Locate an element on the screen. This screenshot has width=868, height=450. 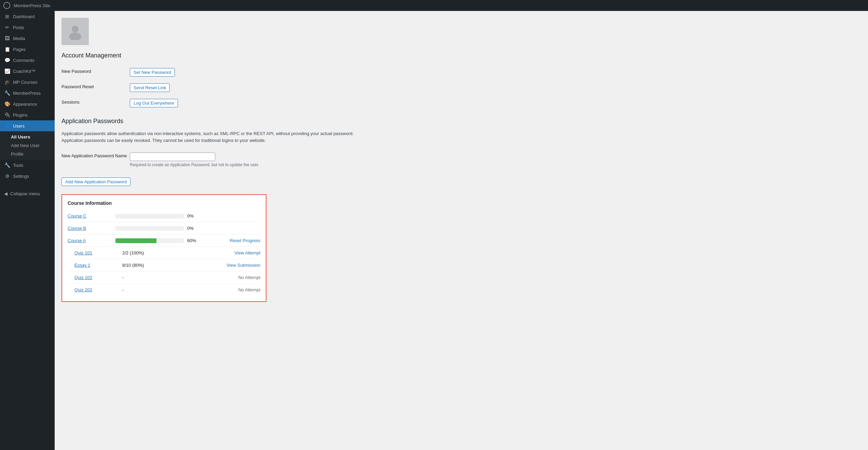
course-b-progress-text: 0% is located at coordinates (197, 228).